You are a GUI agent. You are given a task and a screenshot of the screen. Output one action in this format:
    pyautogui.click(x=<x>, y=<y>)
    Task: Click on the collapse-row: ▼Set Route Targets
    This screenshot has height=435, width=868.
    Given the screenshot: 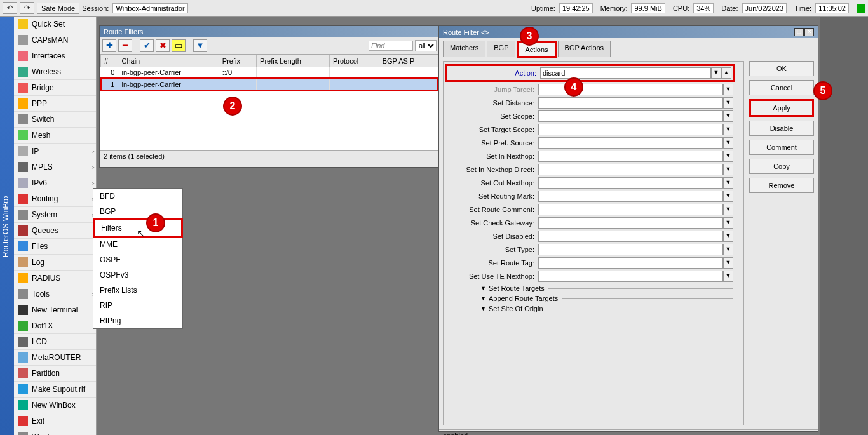 What is the action you would take?
    pyautogui.click(x=590, y=288)
    